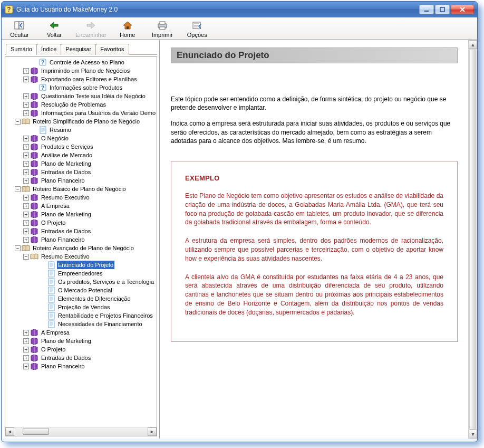 The width and height of the screenshot is (484, 448). What do you see at coordinates (473, 44) in the screenshot?
I see `scroll-up-button: ▲` at bounding box center [473, 44].